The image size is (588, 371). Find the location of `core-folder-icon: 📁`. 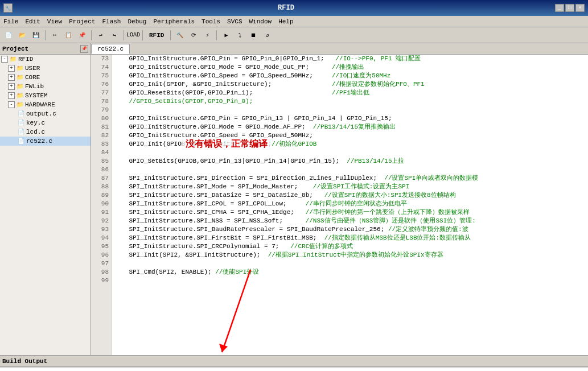

core-folder-icon: 📁 is located at coordinates (20, 77).